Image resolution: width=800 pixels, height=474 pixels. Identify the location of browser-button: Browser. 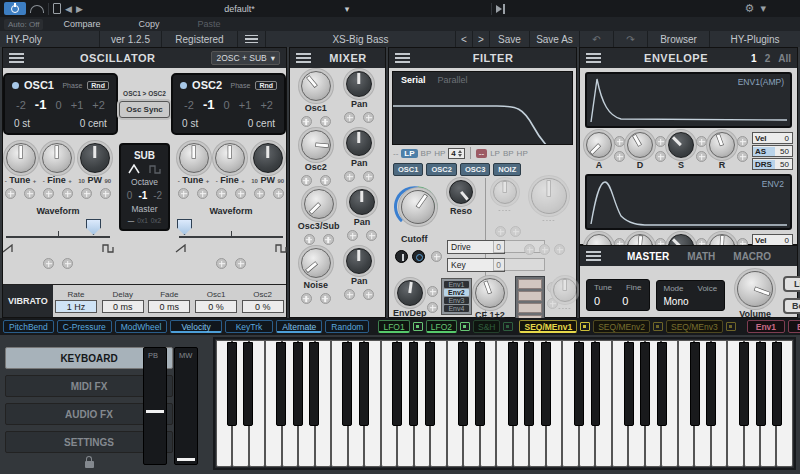
(679, 39).